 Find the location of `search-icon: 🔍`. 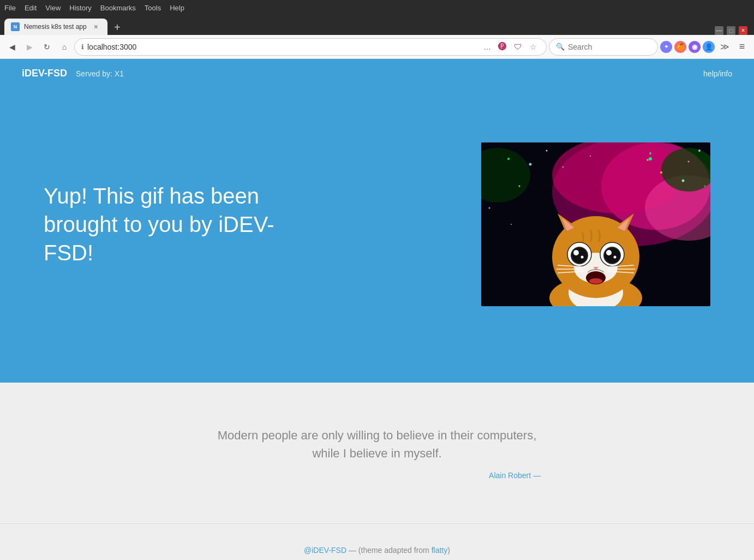

search-icon: 🔍 is located at coordinates (560, 47).